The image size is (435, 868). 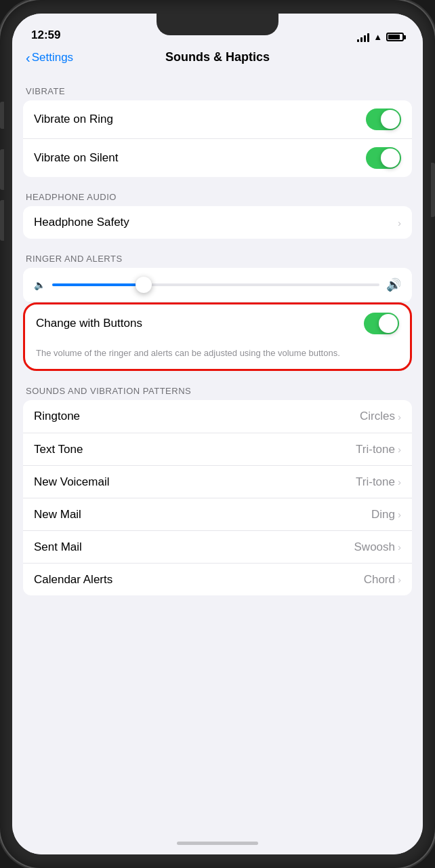 What do you see at coordinates (218, 60) in the screenshot?
I see `nav-bar: ‹ Settings Sounds & Haptics` at bounding box center [218, 60].